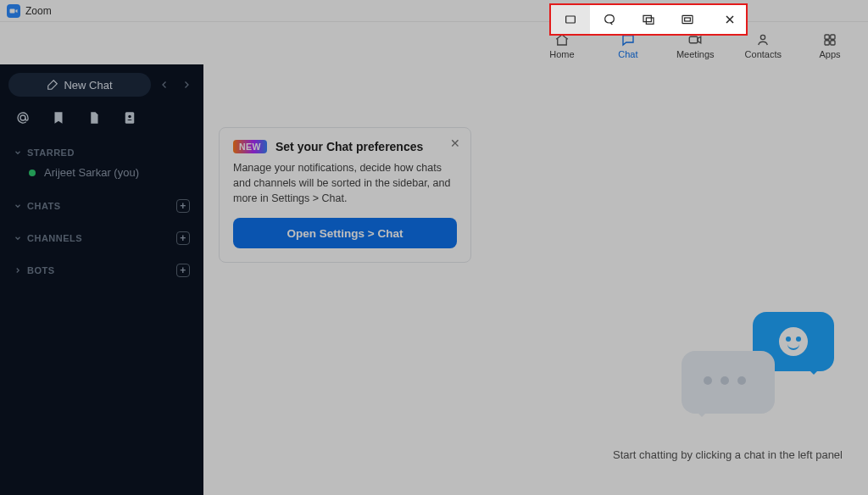 Image resolution: width=868 pixels, height=495 pixels. I want to click on chat-history-next-icon, so click(186, 85).